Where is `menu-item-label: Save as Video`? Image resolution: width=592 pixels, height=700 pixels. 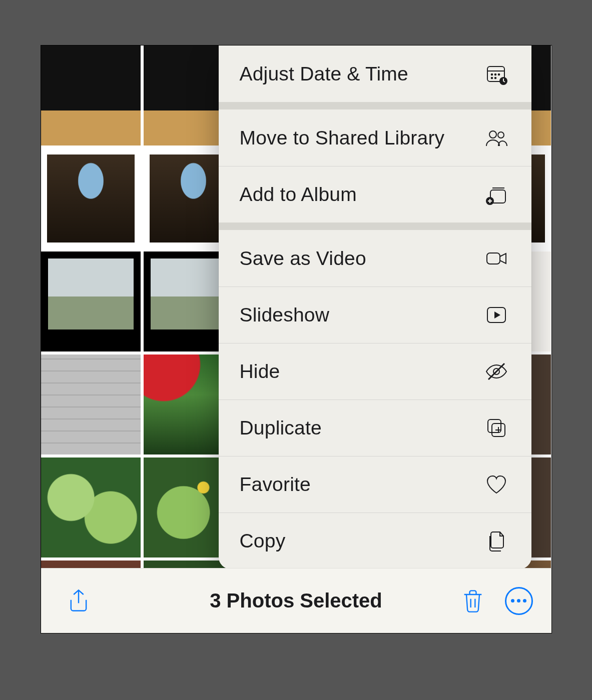
menu-item-label: Save as Video is located at coordinates (361, 258).